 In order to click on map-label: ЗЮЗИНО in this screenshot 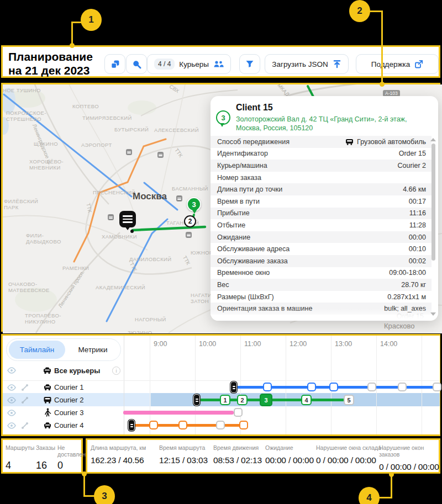, I will do `click(140, 331)`.